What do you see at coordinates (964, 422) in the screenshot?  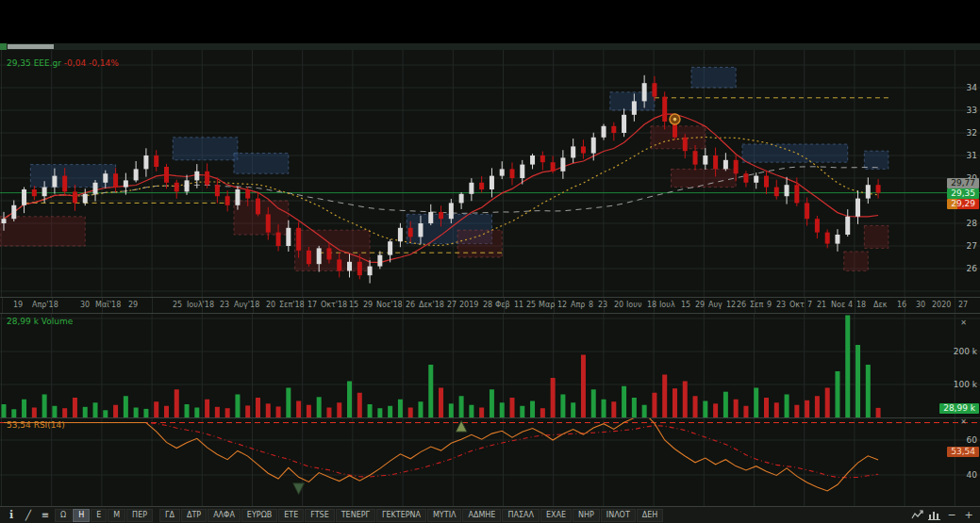 I see `rsi-close-icon: ✕` at bounding box center [964, 422].